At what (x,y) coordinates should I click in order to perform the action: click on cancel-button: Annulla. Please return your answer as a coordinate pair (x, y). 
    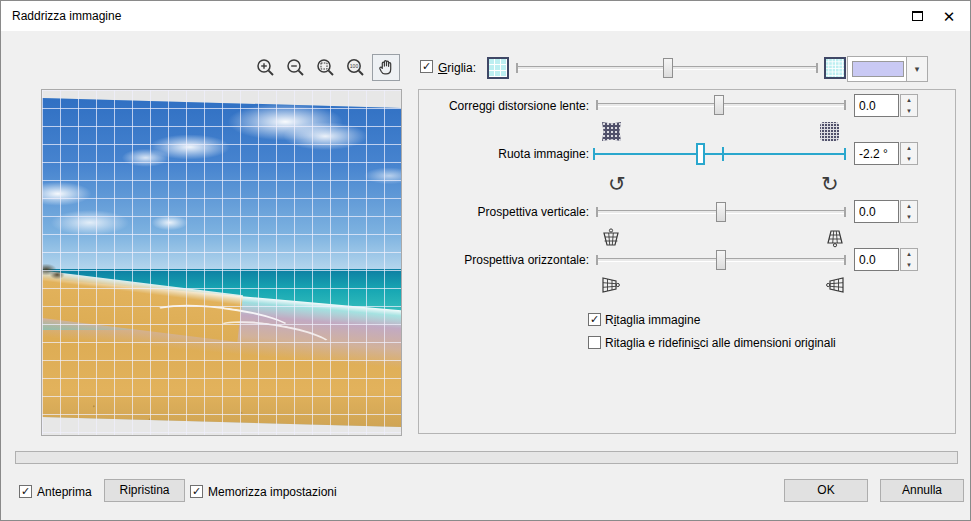
    Looking at the image, I should click on (922, 490).